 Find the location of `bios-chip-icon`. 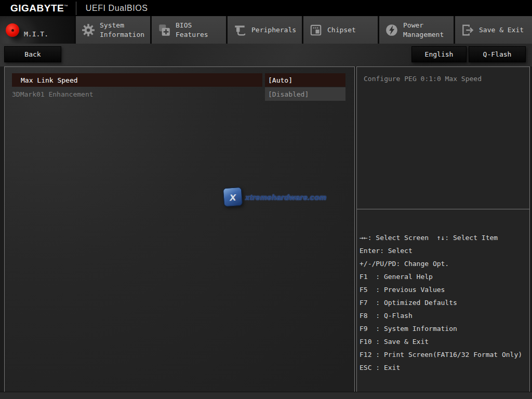

bios-chip-icon is located at coordinates (164, 30).